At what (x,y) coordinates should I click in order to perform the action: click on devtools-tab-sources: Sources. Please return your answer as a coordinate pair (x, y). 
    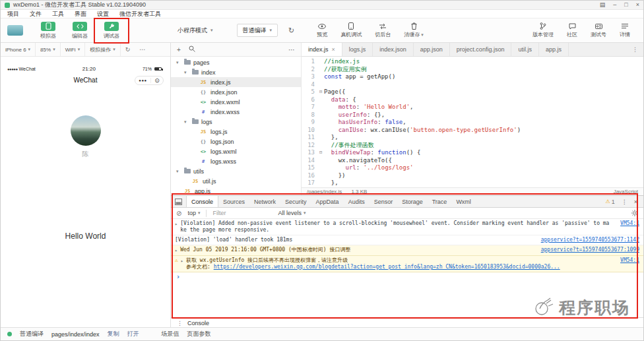
    Looking at the image, I should click on (234, 202).